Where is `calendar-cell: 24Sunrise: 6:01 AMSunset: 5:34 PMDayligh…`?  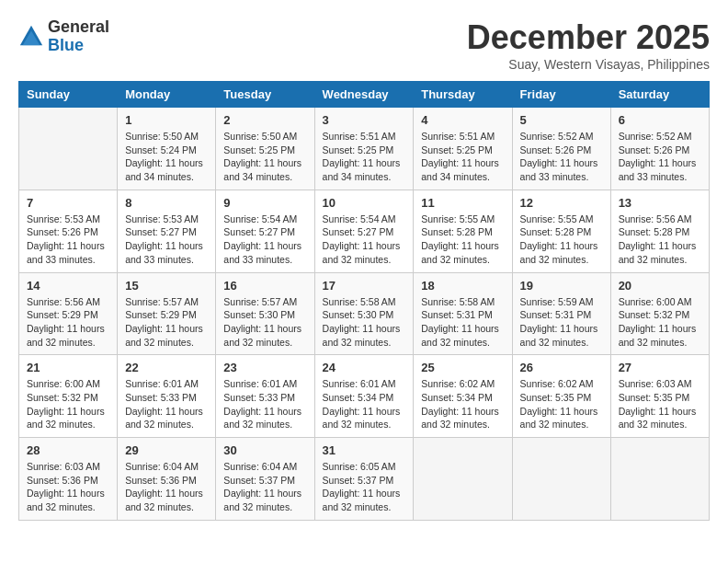 calendar-cell: 24Sunrise: 6:01 AMSunset: 5:34 PMDayligh… is located at coordinates (364, 396).